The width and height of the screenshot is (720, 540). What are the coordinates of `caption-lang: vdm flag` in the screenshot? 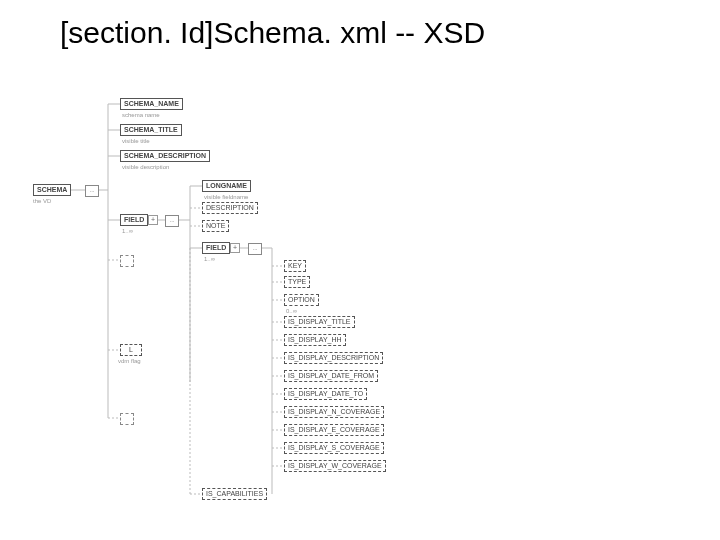 It's located at (130, 361).